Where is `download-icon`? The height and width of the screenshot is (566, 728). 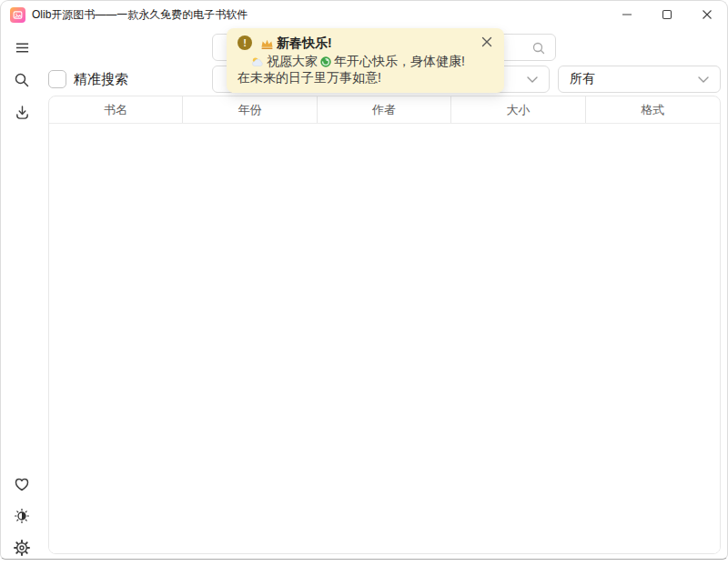
download-icon is located at coordinates (22, 113).